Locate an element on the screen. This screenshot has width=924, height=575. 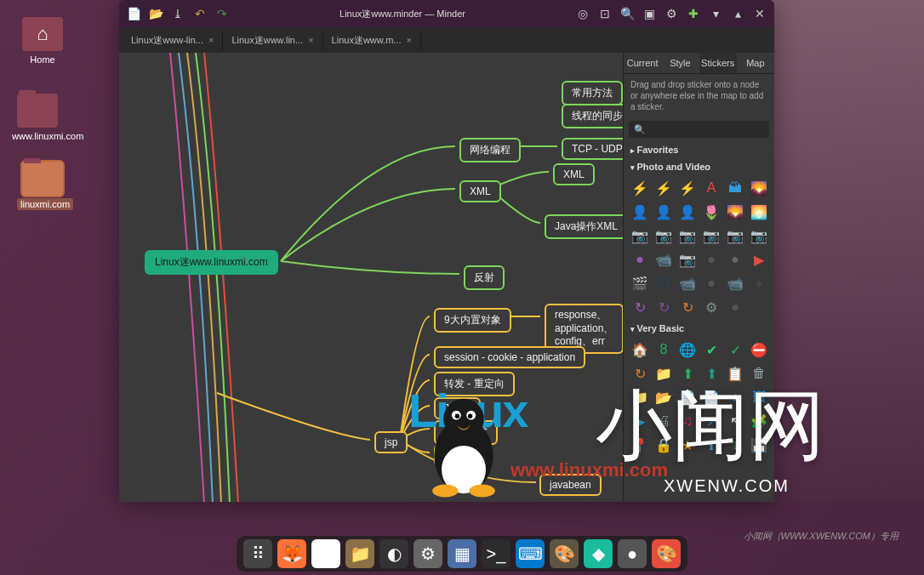
sticker-item: 🎞 is located at coordinates (664, 283).